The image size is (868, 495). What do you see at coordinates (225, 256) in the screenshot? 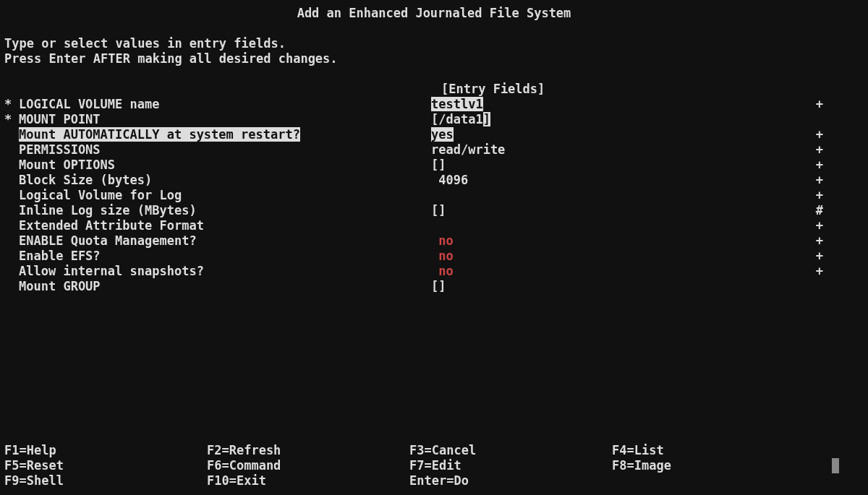
I see `field-label: Enable EFS?` at bounding box center [225, 256].